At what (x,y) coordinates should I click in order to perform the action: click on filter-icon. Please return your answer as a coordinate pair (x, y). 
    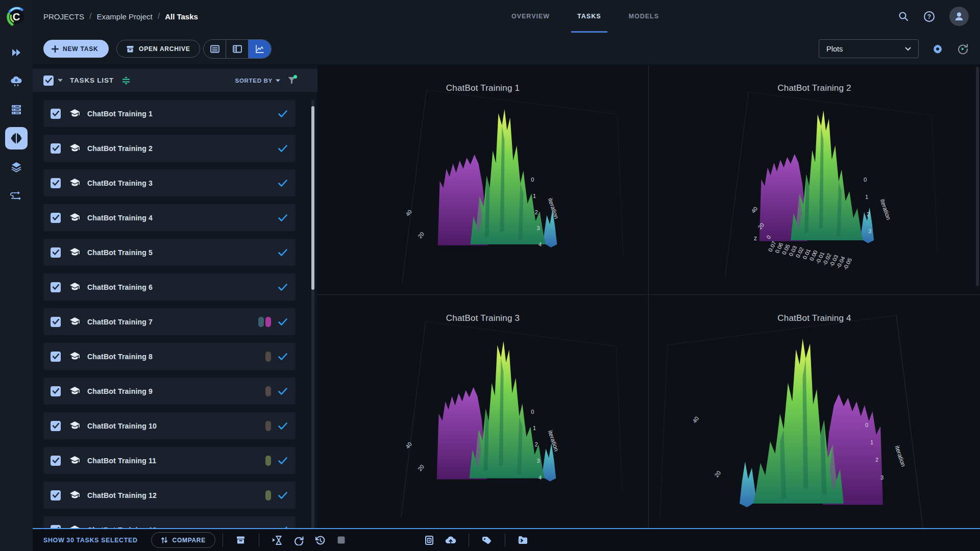
    Looking at the image, I should click on (292, 81).